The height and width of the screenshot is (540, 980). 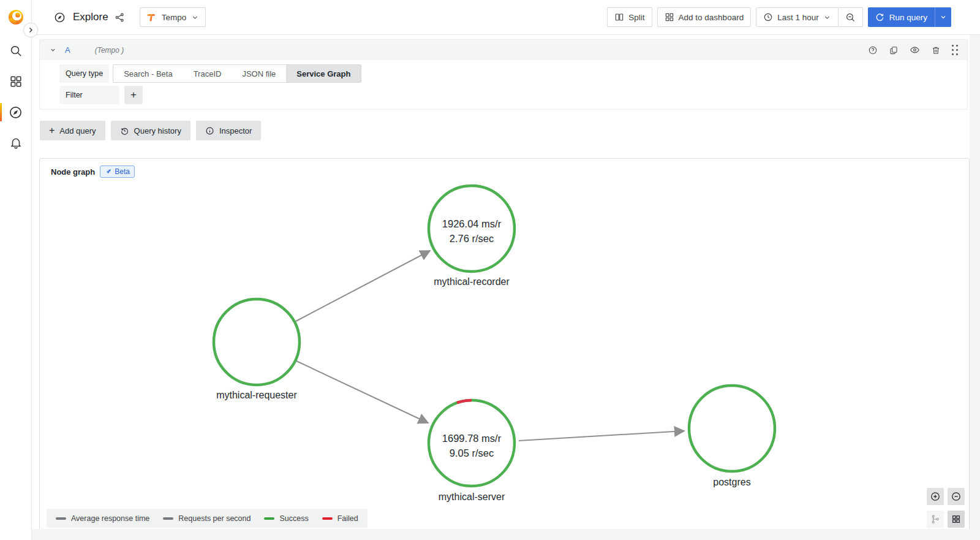 I want to click on legend-item-requests: Requests per second, so click(x=207, y=519).